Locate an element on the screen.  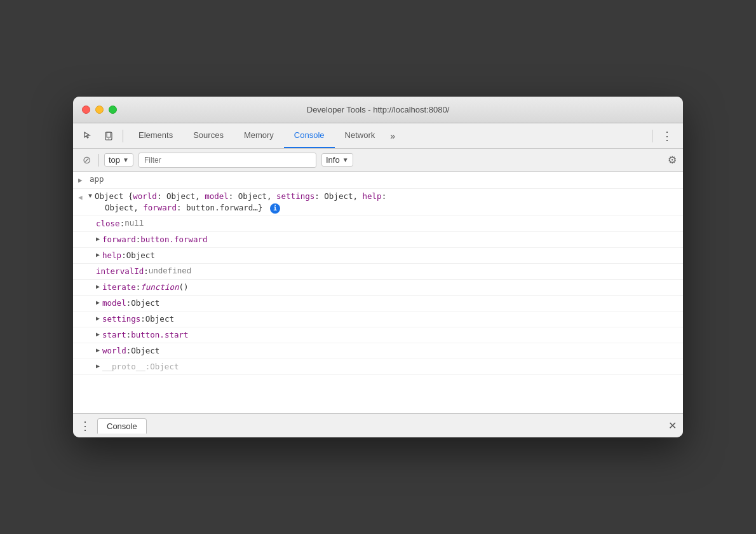
device-toggle-button is located at coordinates (109, 136).